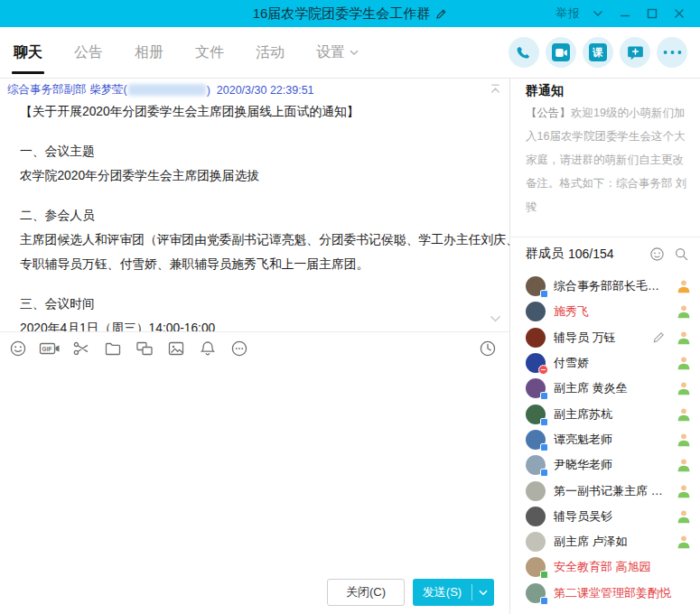 Image resolution: width=700 pixels, height=614 pixels. What do you see at coordinates (598, 52) in the screenshot?
I see `header-actions: 课` at bounding box center [598, 52].